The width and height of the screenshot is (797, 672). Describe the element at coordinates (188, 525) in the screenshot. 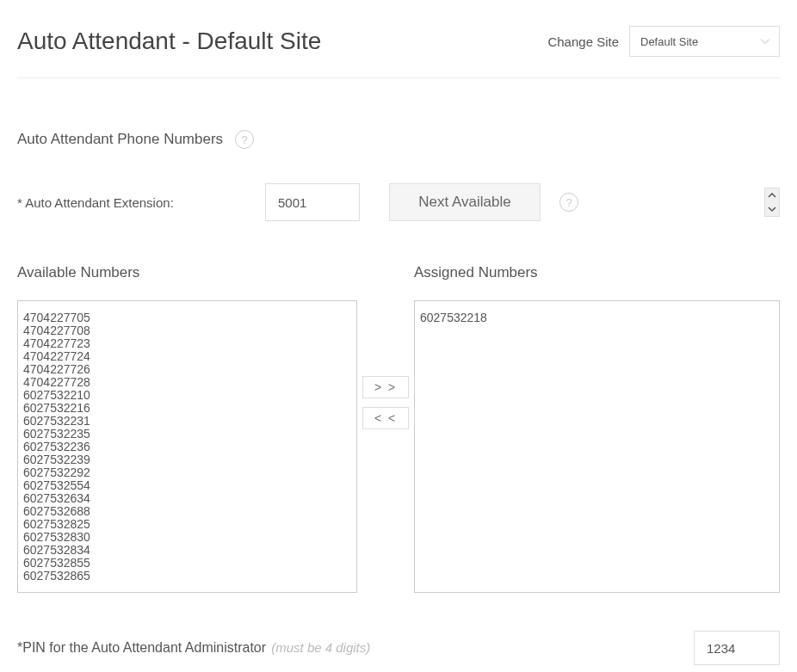

I see `list-item: 6027532825` at that location.